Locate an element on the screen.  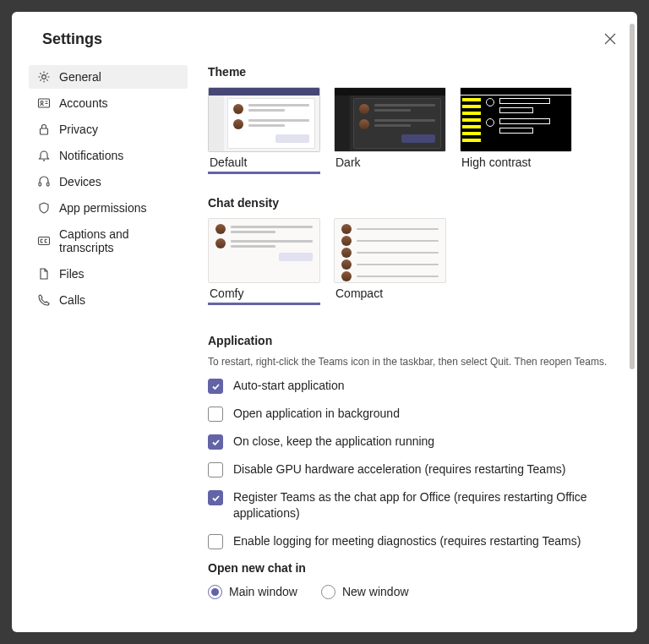
density-option-label: Comfy is located at coordinates (264, 294).